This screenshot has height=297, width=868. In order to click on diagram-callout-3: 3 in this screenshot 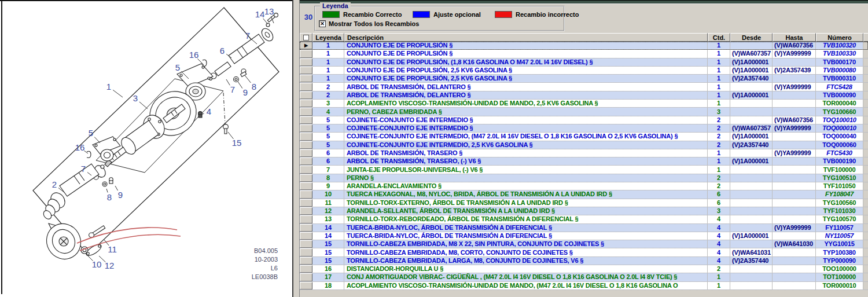, I will do `click(135, 98)`.